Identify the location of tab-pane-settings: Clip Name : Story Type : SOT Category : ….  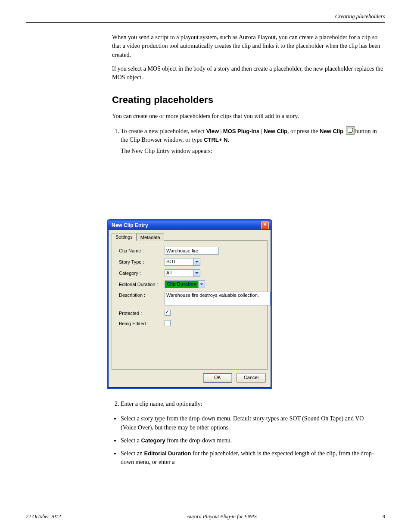
(190, 305).